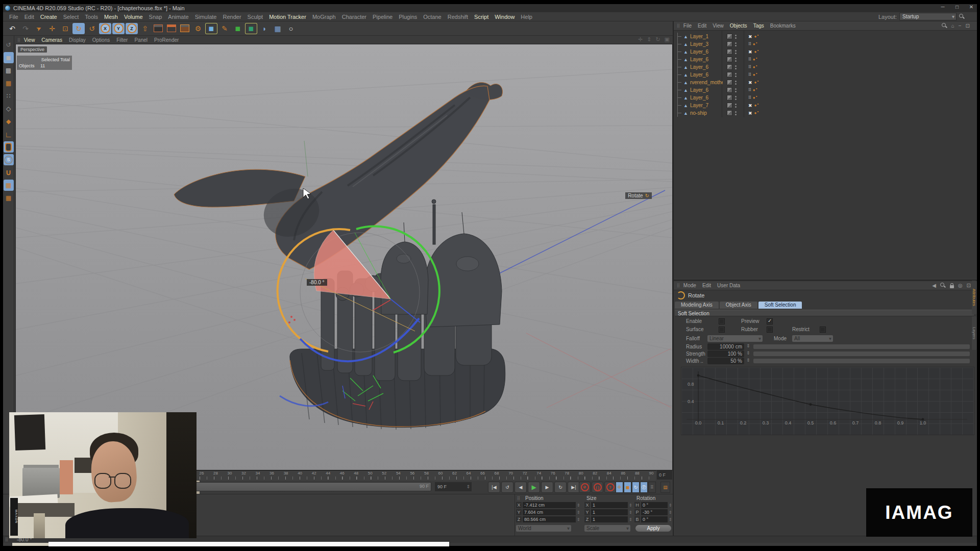  I want to click on minimize-button: ─, so click(943, 7).